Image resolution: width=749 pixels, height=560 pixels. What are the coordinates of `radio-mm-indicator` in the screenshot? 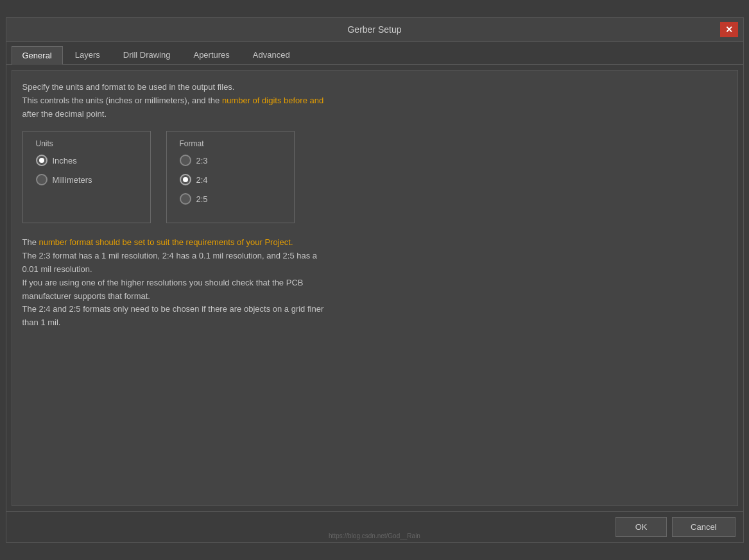 It's located at (42, 180).